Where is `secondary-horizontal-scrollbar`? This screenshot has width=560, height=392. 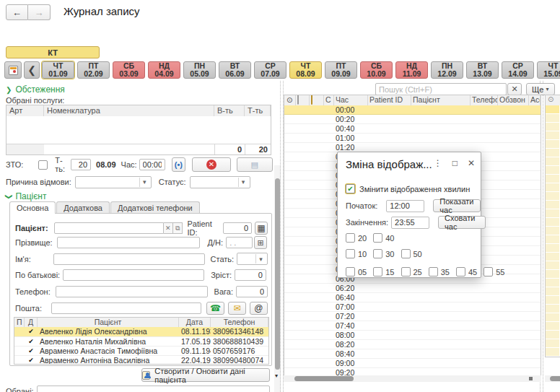
secondary-horizontal-scrollbar is located at coordinates (553, 378).